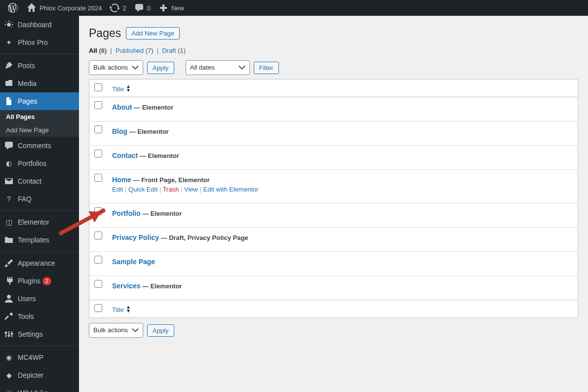 Image resolution: width=588 pixels, height=392 pixels. What do you see at coordinates (9, 146) in the screenshot?
I see `comments-icon` at bounding box center [9, 146].